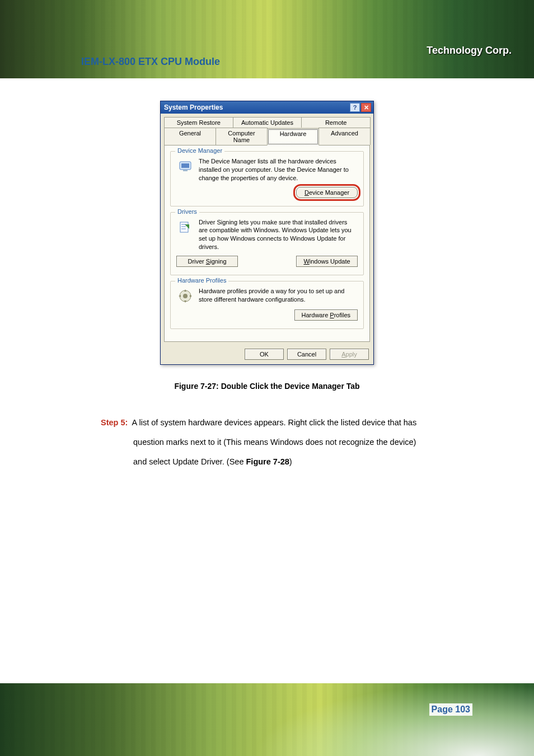 The width and height of the screenshot is (534, 756). Describe the element at coordinates (267, 179) in the screenshot. I see `group-device-manager: Device Manager The Device Manager lists …` at that location.